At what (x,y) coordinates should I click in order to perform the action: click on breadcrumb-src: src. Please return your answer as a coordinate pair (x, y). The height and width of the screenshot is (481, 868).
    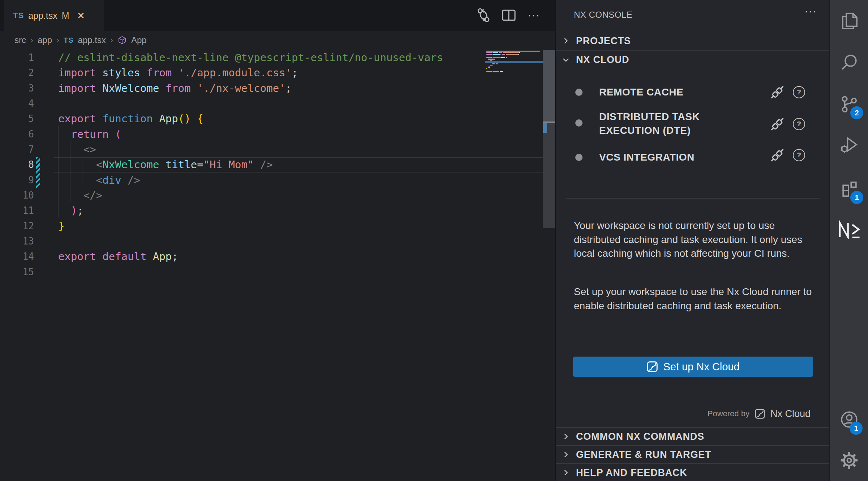
    Looking at the image, I should click on (20, 40).